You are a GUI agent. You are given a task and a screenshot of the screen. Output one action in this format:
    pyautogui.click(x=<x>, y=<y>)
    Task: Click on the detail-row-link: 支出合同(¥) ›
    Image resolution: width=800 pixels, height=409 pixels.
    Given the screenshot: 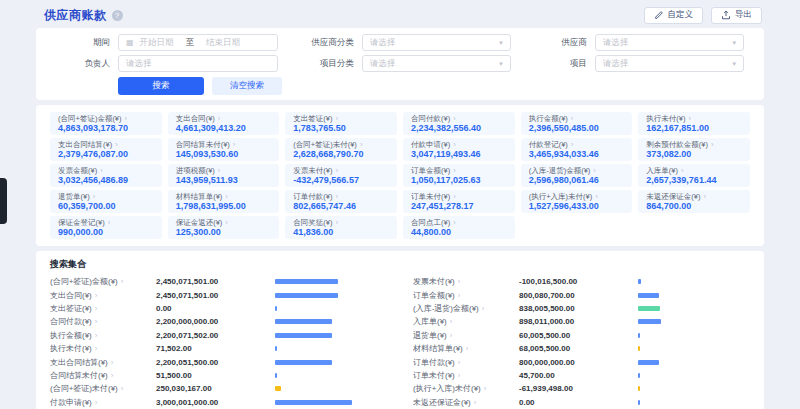 What is the action you would take?
    pyautogui.click(x=103, y=296)
    